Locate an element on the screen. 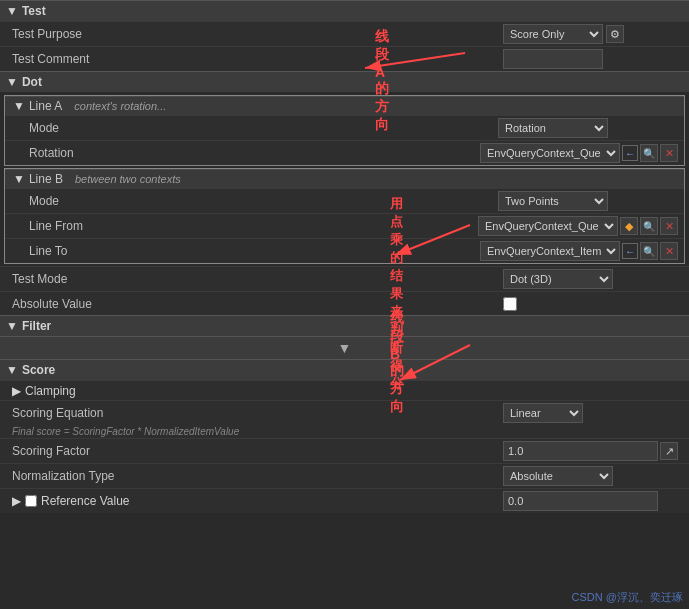 This screenshot has width=689, height=609. scoring-factor-label: Scoring Factor is located at coordinates (258, 451).